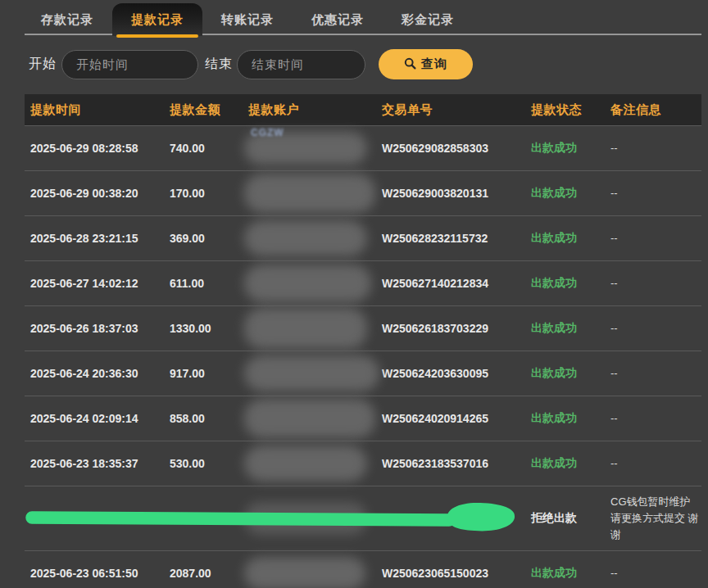  I want to click on withdraw-amount-cell: 2087.00, so click(203, 573).